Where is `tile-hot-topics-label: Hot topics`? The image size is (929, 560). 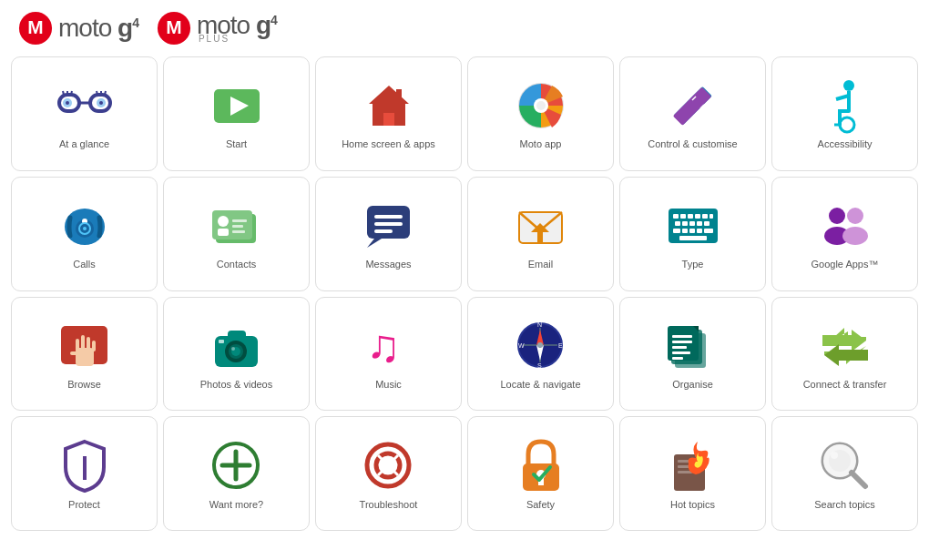 tile-hot-topics-label: Hot topics is located at coordinates (692, 504).